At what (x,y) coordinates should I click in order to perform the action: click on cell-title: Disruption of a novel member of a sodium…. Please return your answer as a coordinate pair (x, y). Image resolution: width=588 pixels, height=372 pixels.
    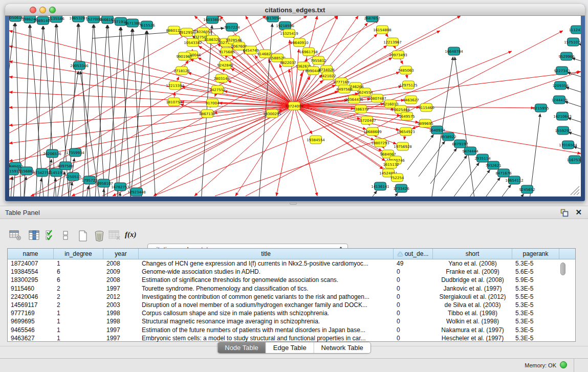
    Looking at the image, I should click on (266, 305).